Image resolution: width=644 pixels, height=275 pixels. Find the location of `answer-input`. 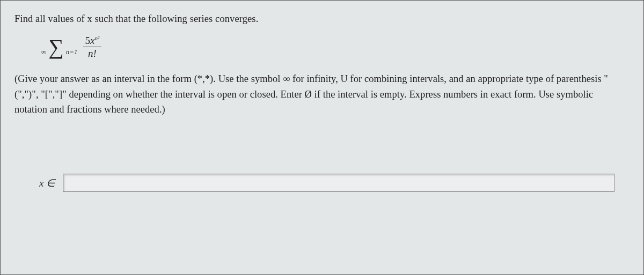

answer-input is located at coordinates (339, 183).